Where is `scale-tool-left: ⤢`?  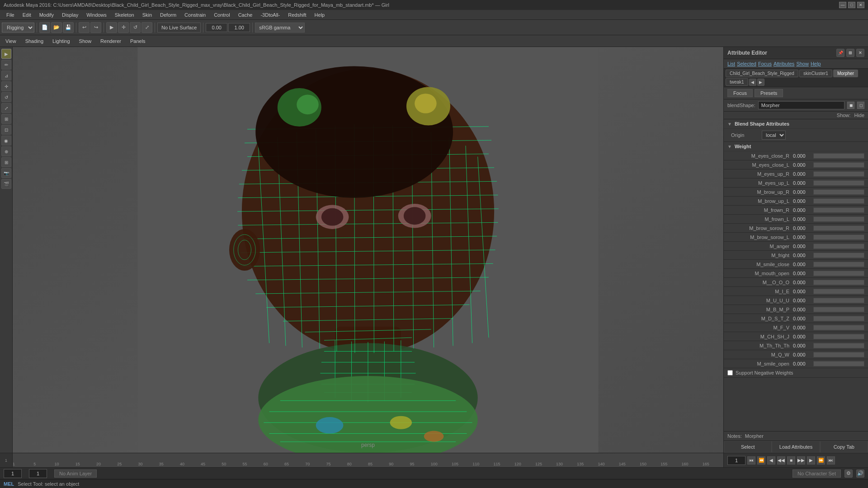 scale-tool-left: ⤢ is located at coordinates (6, 108).